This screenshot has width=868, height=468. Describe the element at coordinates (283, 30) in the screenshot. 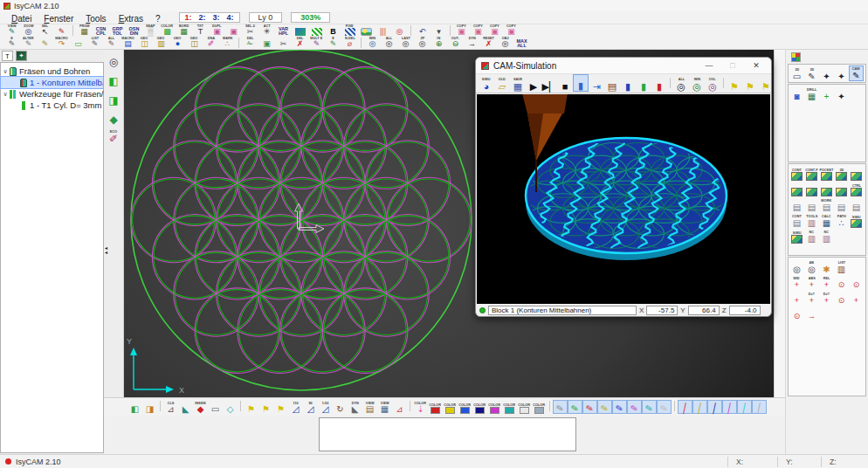

I see `toolbar-button: VARHPL` at that location.